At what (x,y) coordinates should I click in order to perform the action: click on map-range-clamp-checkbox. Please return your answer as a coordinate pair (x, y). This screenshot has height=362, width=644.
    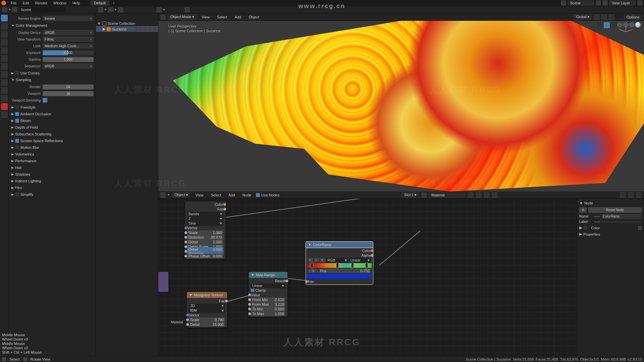
    Looking at the image, I should click on (253, 290).